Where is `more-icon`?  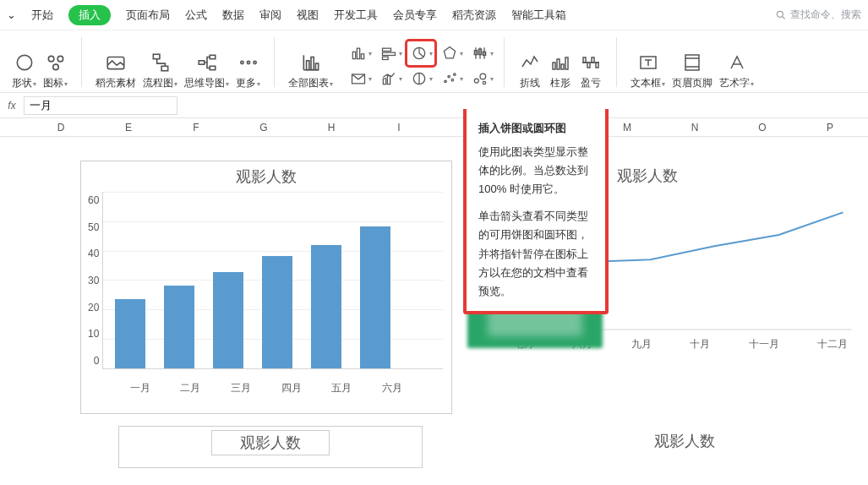 more-icon is located at coordinates (248, 63).